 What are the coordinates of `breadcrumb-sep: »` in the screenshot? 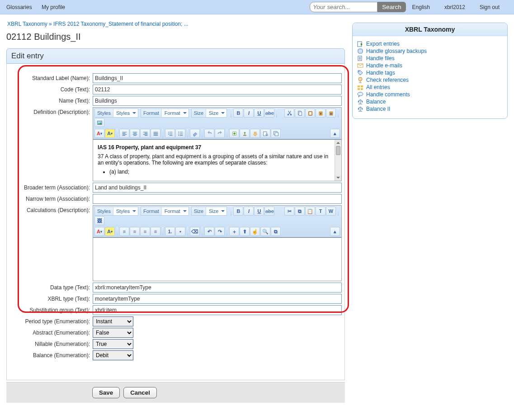 It's located at (51, 24).